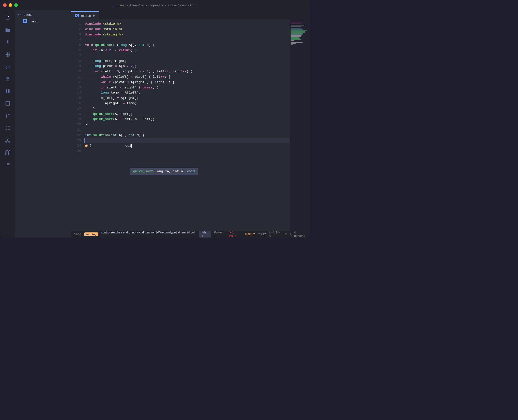  What do you see at coordinates (77, 234) in the screenshot?
I see `clang-label: clang` at bounding box center [77, 234].